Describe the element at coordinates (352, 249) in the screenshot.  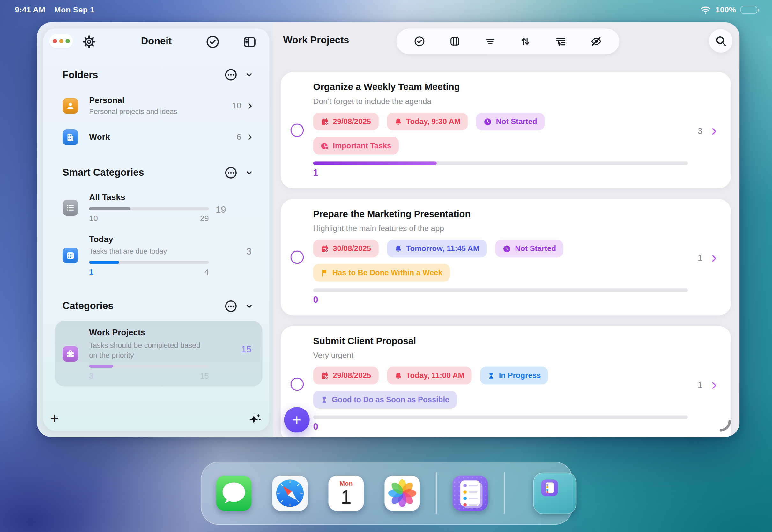
I see `badge-label: 30/08/2025` at that location.